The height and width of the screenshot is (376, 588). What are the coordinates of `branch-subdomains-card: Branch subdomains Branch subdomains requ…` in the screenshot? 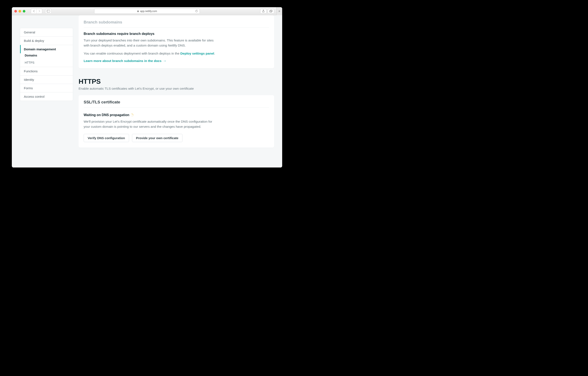 It's located at (176, 42).